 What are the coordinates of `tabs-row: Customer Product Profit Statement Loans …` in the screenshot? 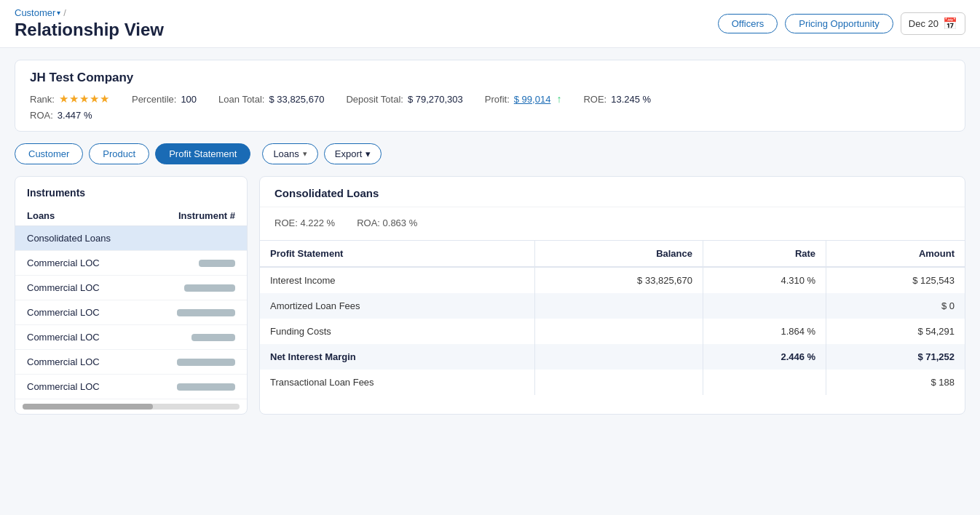 It's located at (490, 154).